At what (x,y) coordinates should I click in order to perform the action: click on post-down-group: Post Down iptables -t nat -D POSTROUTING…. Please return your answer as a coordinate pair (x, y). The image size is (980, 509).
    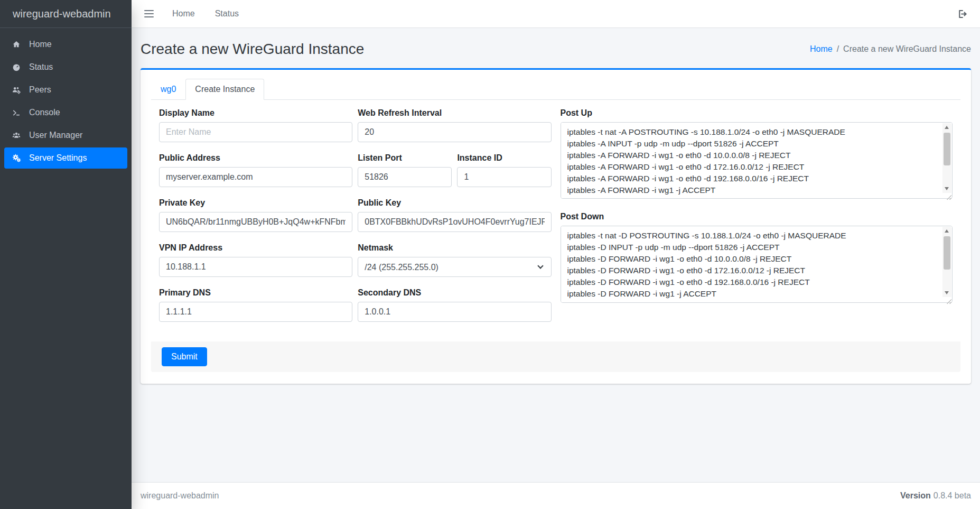
    Looking at the image, I should click on (757, 258).